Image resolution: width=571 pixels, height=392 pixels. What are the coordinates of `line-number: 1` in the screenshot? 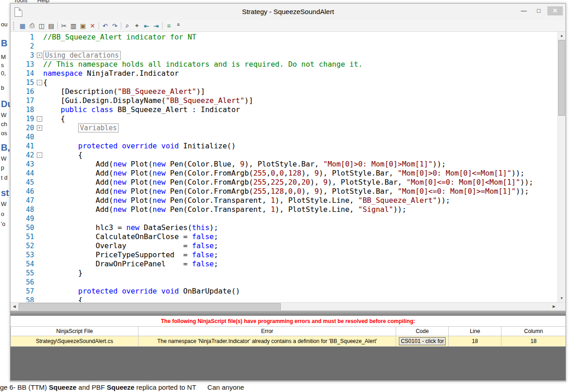 It's located at (23, 37).